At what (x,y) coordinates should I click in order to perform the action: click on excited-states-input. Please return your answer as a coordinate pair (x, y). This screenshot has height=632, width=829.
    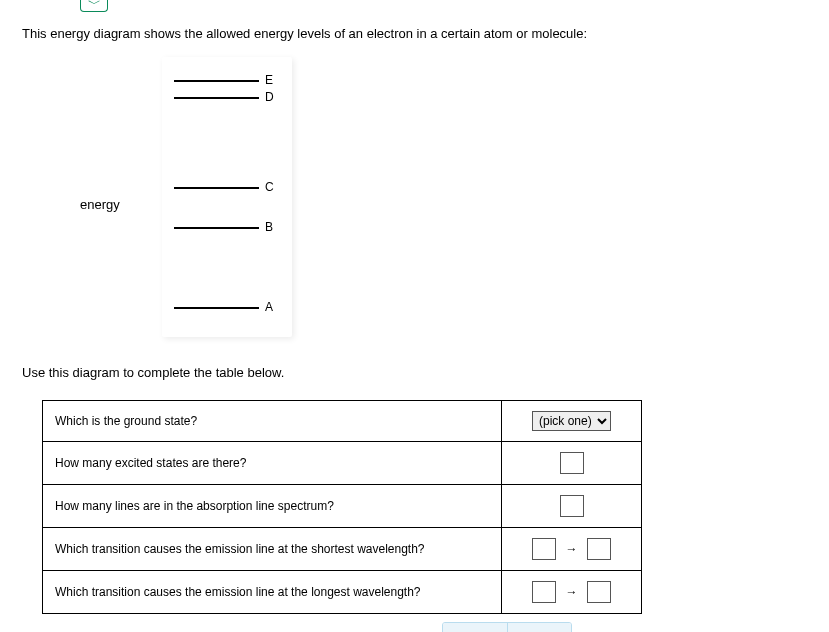
    Looking at the image, I should click on (572, 463).